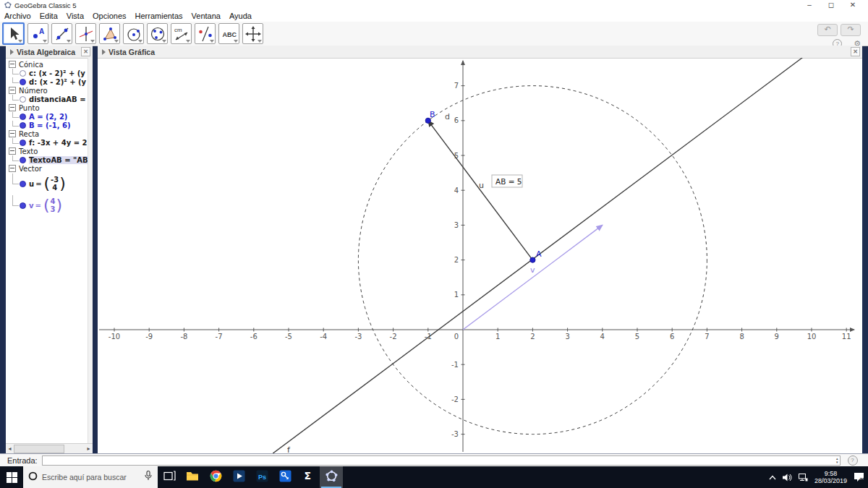 Image resolution: width=868 pixels, height=488 pixels. Describe the element at coordinates (741, 337) in the screenshot. I see `svg-text: 8` at that location.